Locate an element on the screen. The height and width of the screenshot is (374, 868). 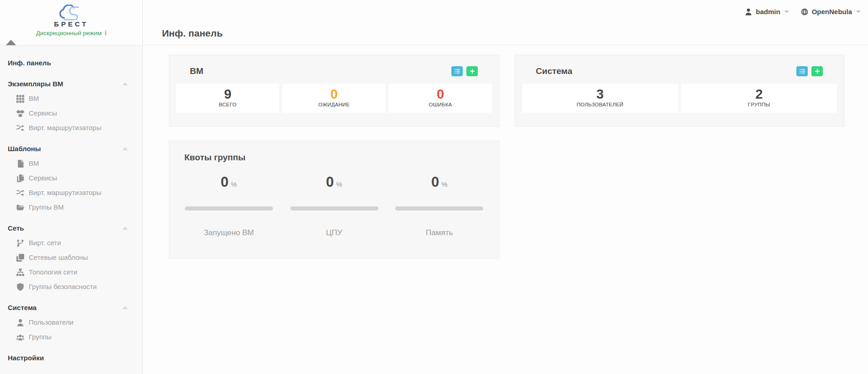
file-icon is located at coordinates (20, 163).